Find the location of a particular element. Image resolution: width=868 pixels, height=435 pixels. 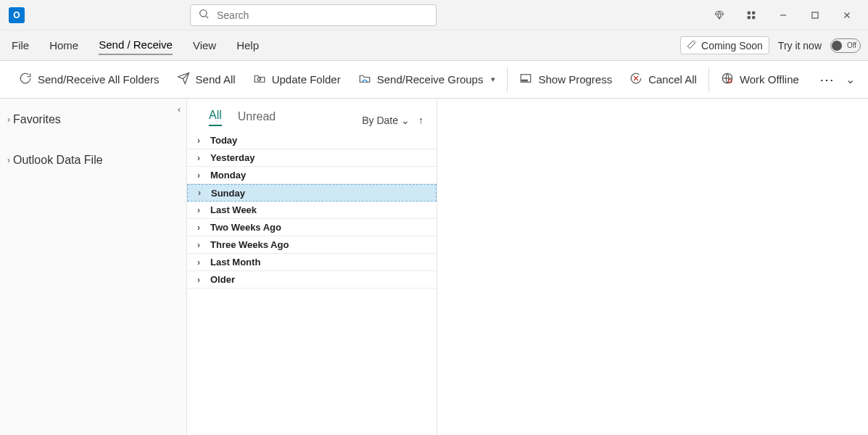

menu-bar: File Home Send / Receive View Help Comin… is located at coordinates (434, 46).